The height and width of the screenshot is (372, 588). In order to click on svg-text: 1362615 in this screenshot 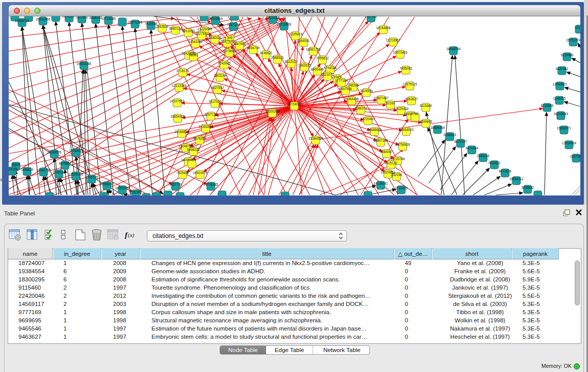, I will do `click(305, 65)`.